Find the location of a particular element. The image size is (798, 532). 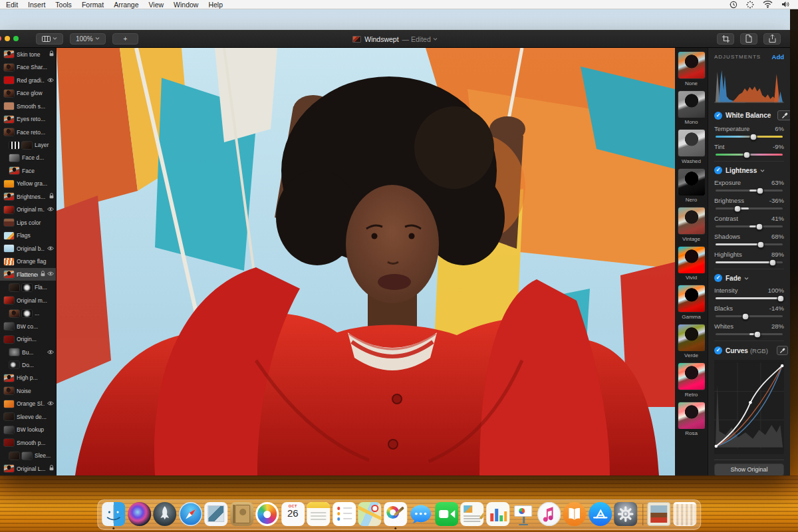

zoom-button is located at coordinates (16, 39).